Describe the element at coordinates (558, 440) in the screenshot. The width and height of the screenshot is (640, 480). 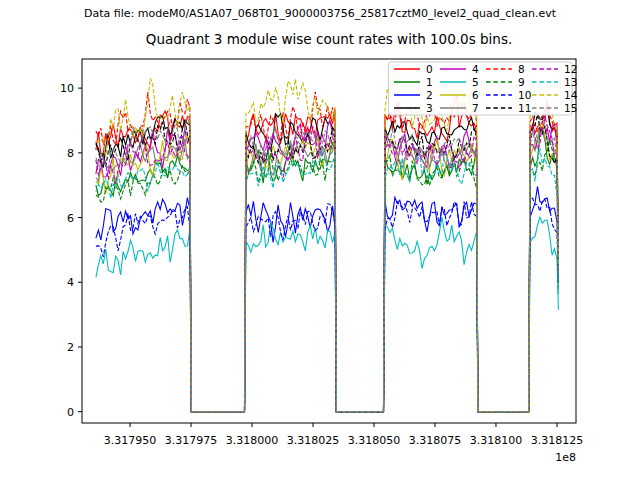
I see `x-tick-label: 3.318125` at that location.